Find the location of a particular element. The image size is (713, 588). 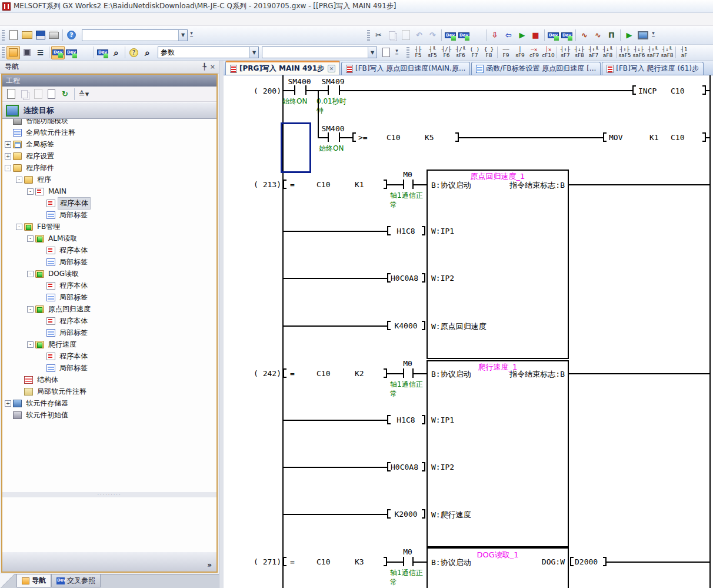

filter-combo-input is located at coordinates (315, 52).